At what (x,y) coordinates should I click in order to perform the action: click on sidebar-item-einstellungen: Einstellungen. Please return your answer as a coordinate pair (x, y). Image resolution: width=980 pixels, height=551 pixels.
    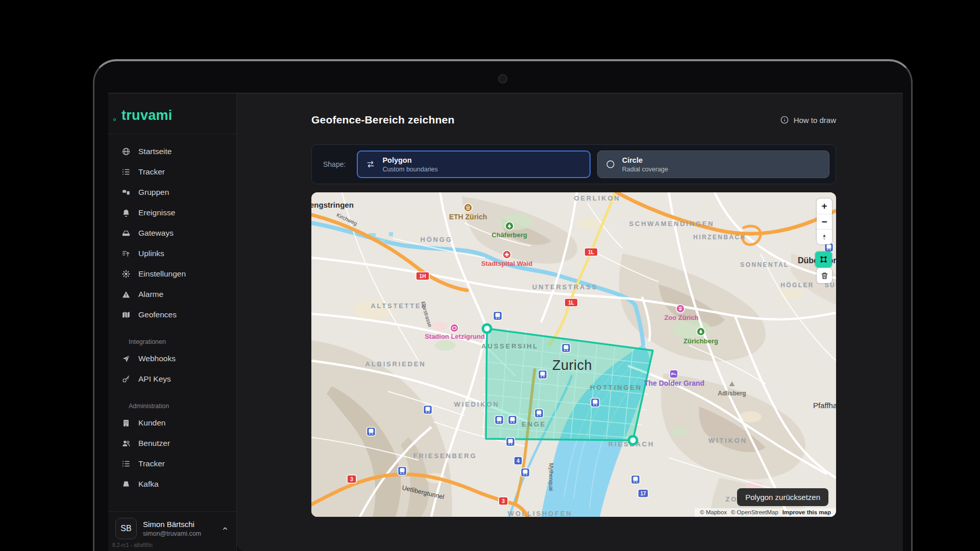
    Looking at the image, I should click on (173, 274).